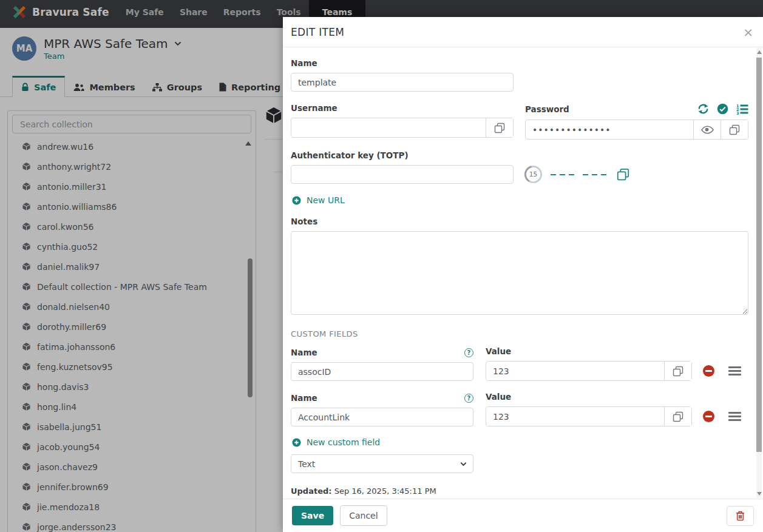 The image size is (763, 532). I want to click on password-history-button: 123, so click(742, 109).